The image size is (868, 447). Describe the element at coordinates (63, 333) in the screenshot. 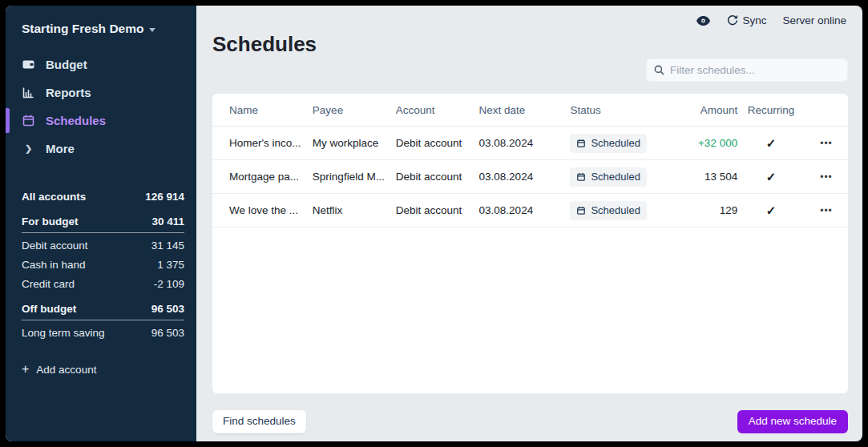

I see `account-label: Long term saving` at that location.